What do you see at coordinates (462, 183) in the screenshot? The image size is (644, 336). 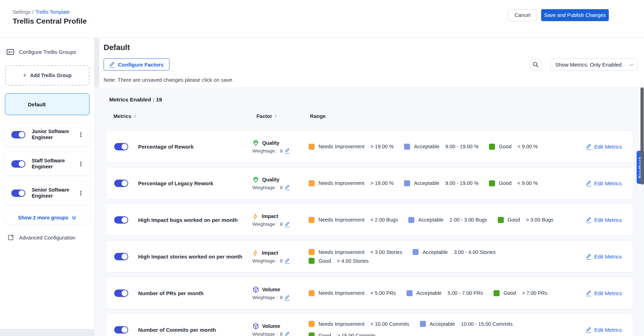 I see `range-value: 9.00 - 19.00 %` at bounding box center [462, 183].